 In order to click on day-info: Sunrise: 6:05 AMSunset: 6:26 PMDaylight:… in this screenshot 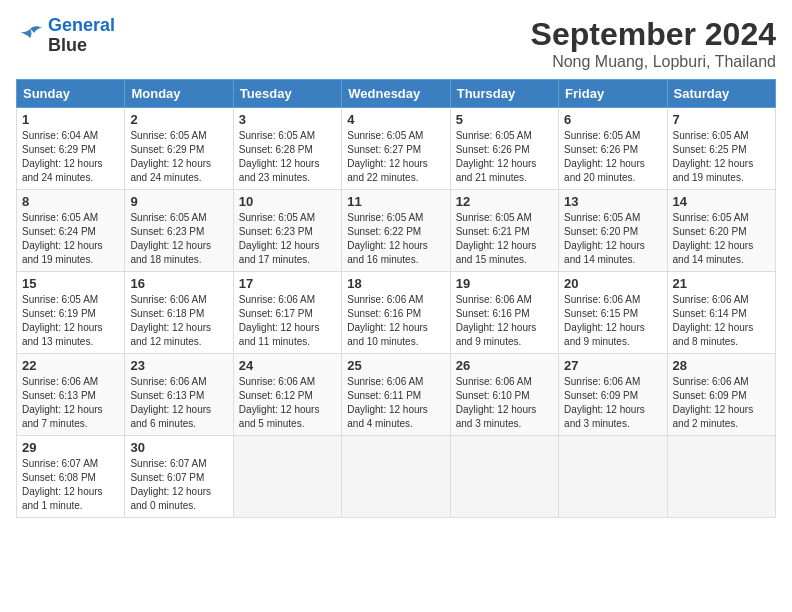, I will do `click(612, 157)`.